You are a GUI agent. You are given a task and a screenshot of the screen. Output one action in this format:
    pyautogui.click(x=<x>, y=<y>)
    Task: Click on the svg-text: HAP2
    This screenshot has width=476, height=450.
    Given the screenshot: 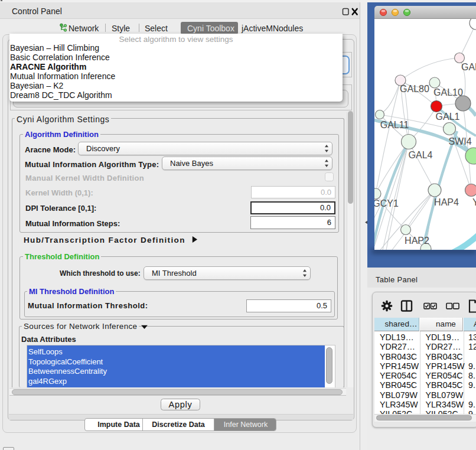 What is the action you would take?
    pyautogui.click(x=417, y=241)
    